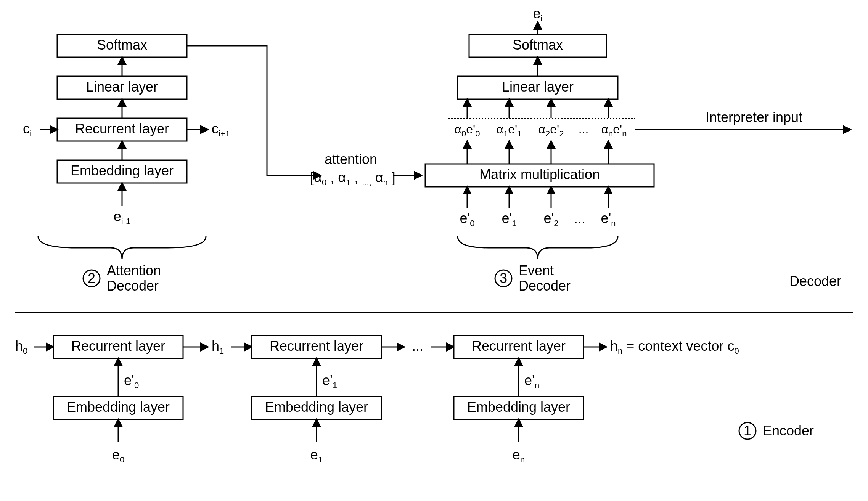 The height and width of the screenshot is (501, 868). Describe the element at coordinates (788, 431) in the screenshot. I see `svg-text: Encoder` at that location.